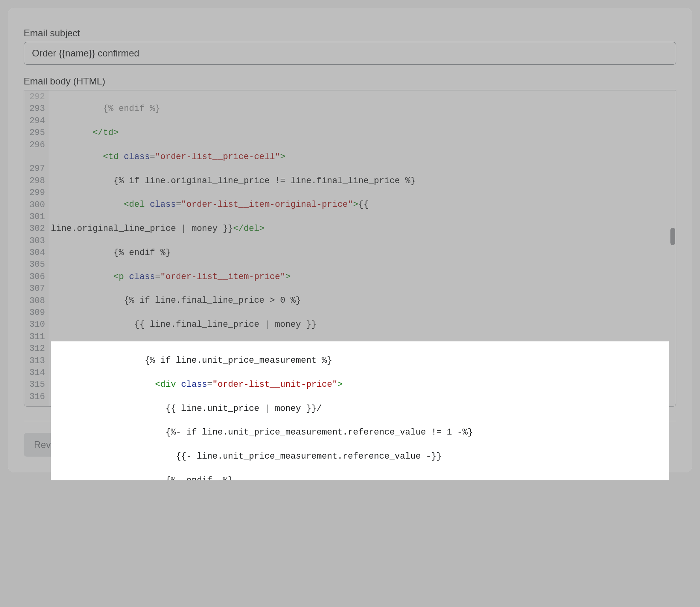 This screenshot has width=700, height=607. I want to click on line-number: 313, so click(36, 361).